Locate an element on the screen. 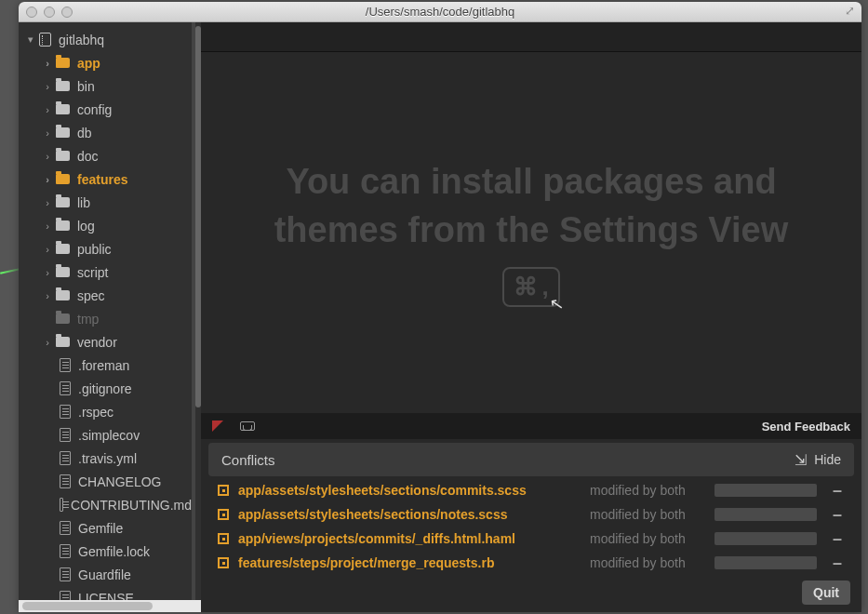 The image size is (868, 614). conflict-progress is located at coordinates (766, 514).